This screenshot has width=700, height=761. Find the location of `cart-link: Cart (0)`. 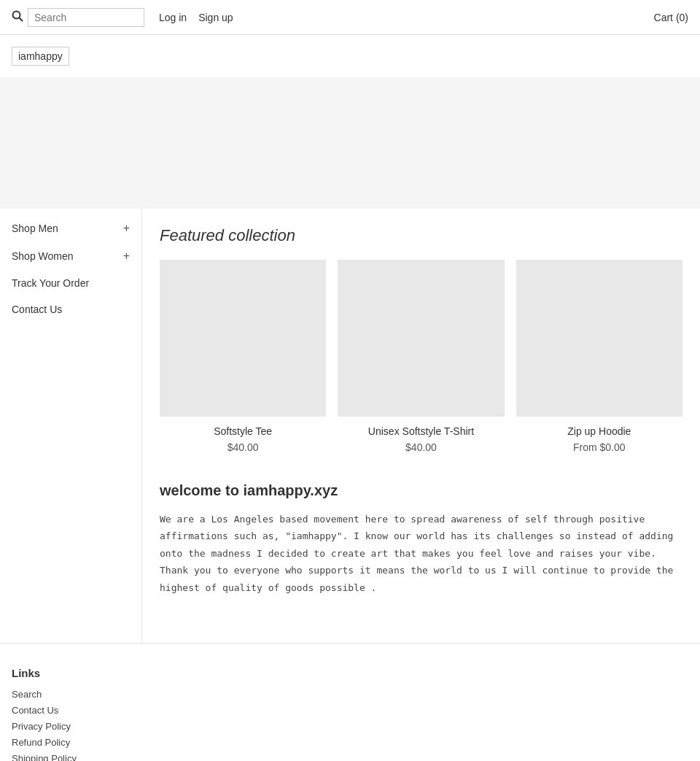

cart-link: Cart (0) is located at coordinates (671, 18).